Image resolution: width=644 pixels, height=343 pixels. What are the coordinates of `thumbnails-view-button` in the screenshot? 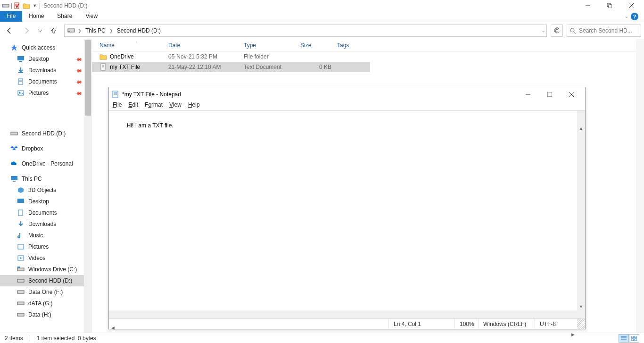 It's located at (634, 338).